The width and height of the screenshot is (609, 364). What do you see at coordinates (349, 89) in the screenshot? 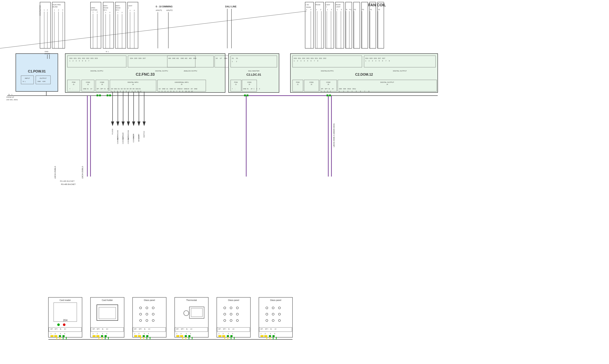
I see `svg-text: D010` at bounding box center [349, 89].